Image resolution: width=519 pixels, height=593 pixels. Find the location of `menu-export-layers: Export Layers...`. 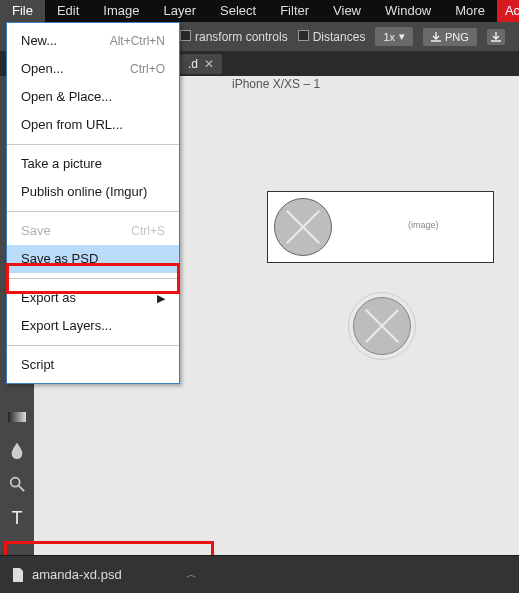

menu-export-layers: Export Layers... is located at coordinates (93, 326).